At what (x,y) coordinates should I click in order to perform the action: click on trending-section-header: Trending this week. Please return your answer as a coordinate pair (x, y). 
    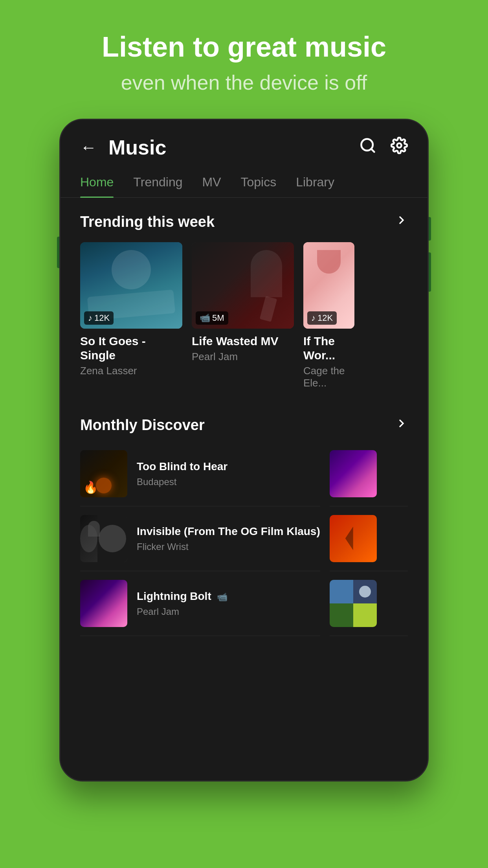
    Looking at the image, I should click on (244, 218).